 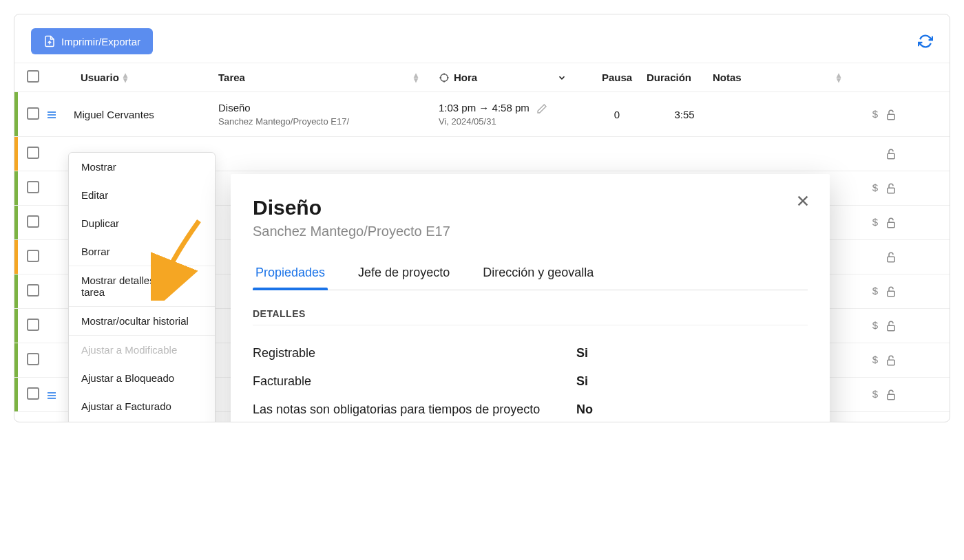 I want to click on property-value: Si, so click(x=583, y=354).